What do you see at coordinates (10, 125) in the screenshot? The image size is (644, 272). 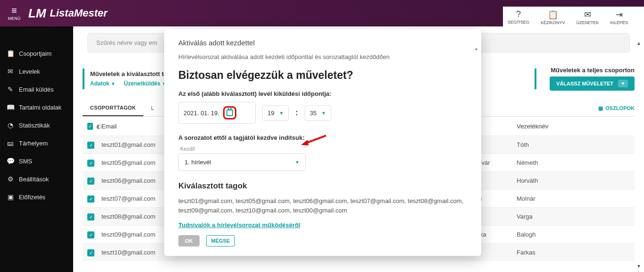 I see `chart-icon: ◔` at bounding box center [10, 125].